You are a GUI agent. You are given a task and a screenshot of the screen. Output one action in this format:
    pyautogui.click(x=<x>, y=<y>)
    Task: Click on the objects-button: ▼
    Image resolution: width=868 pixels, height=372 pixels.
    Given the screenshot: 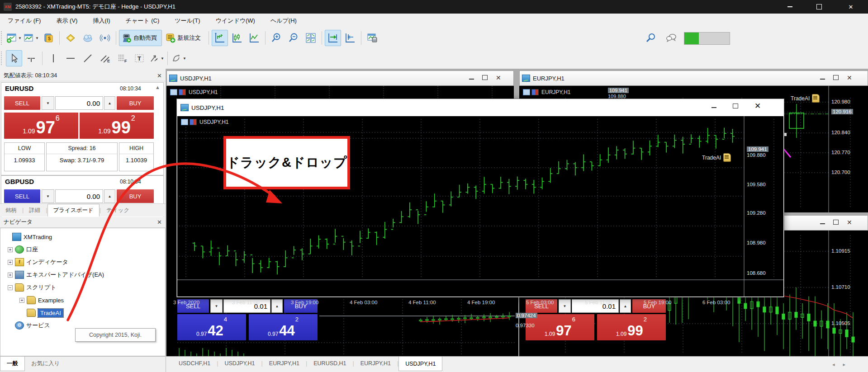 What is the action you would take?
    pyautogui.click(x=179, y=58)
    